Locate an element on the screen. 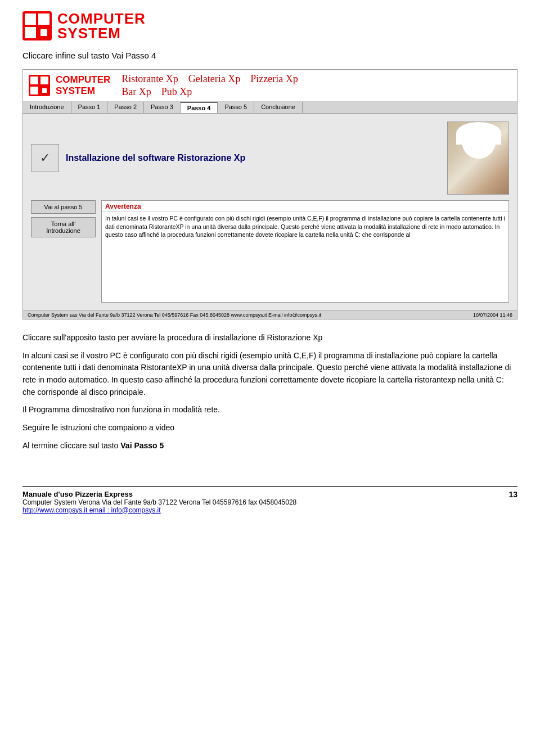 This screenshot has height=756, width=540. logo-computer-text: COMPUTER is located at coordinates (101, 19).